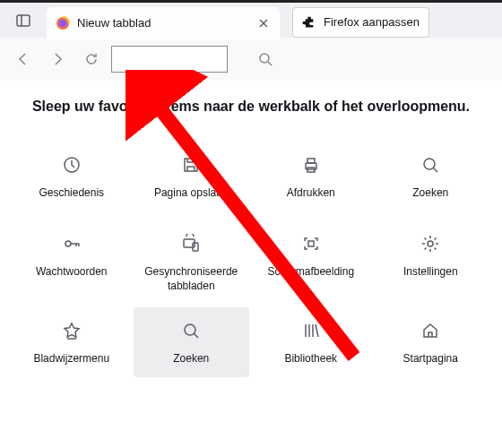 This screenshot has width=502, height=448. Describe the element at coordinates (72, 177) in the screenshot. I see `customize-item-history: Geschiedenis` at that location.